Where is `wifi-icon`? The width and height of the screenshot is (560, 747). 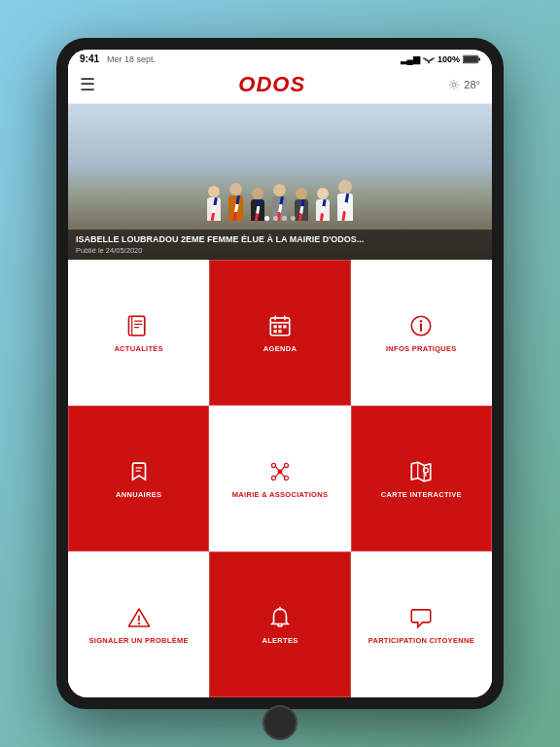
wifi-icon is located at coordinates (429, 59).